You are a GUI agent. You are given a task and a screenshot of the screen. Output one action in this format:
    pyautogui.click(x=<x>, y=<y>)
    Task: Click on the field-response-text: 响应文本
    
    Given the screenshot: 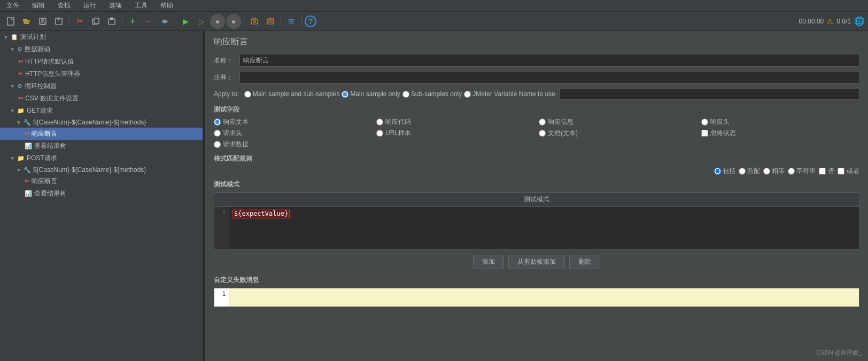 What is the action you would take?
    pyautogui.click(x=293, y=122)
    